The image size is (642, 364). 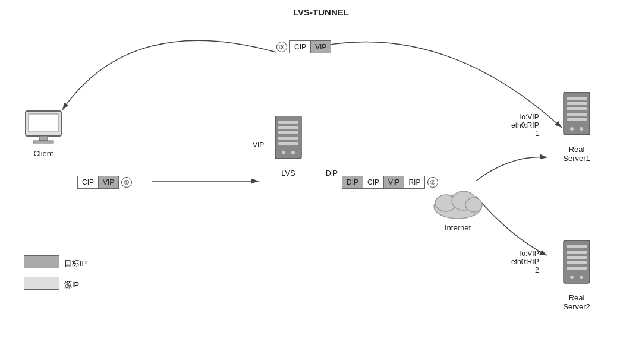 I want to click on client-node: Client, so click(x=43, y=133).